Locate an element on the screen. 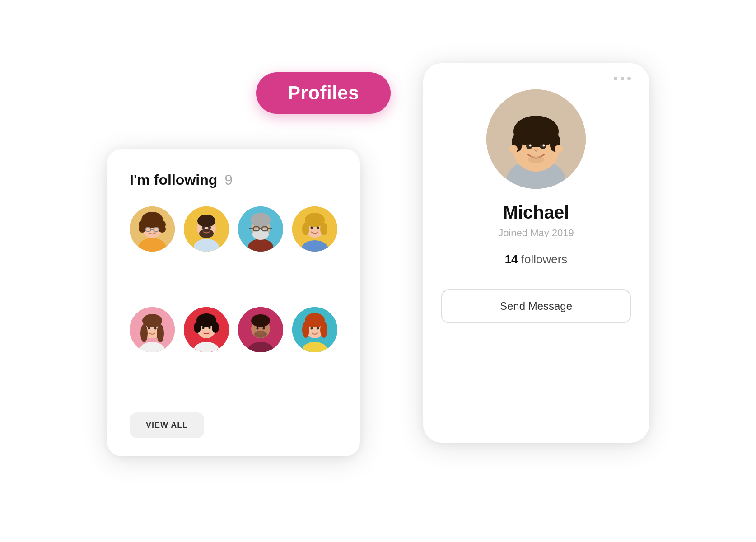 This screenshot has width=756, height=542. following-header: I'm following 9 is located at coordinates (233, 180).